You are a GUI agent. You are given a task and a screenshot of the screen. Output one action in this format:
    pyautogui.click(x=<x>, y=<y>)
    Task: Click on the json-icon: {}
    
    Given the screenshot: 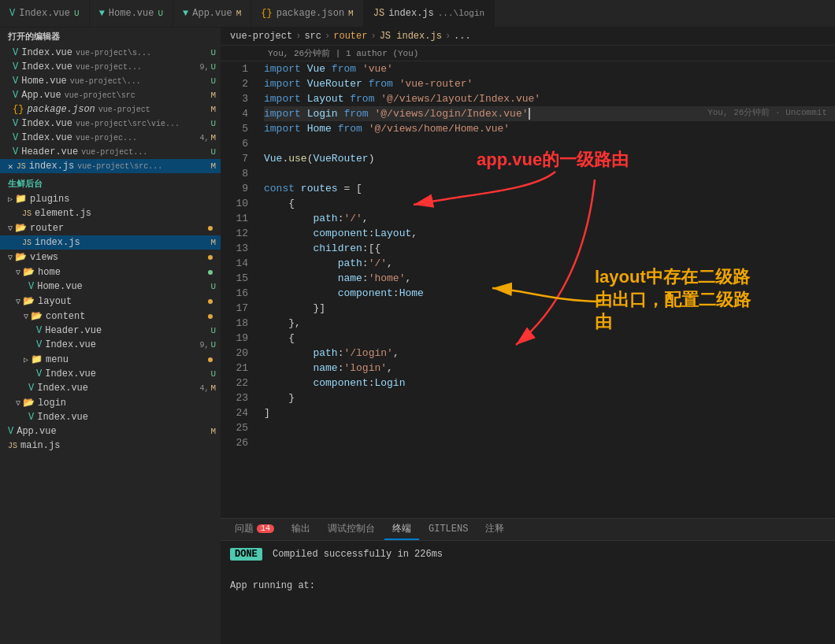 What is the action you would take?
    pyautogui.click(x=266, y=13)
    